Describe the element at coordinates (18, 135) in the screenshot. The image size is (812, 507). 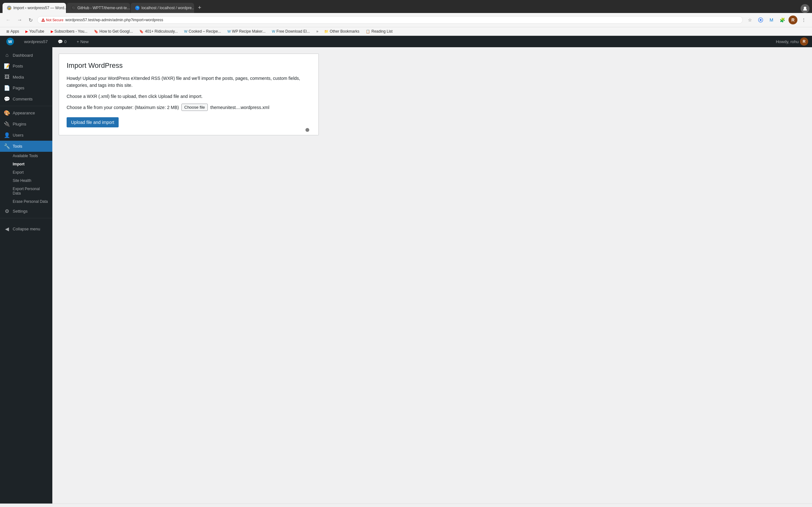
I see `sidebar-label-users: Users` at that location.